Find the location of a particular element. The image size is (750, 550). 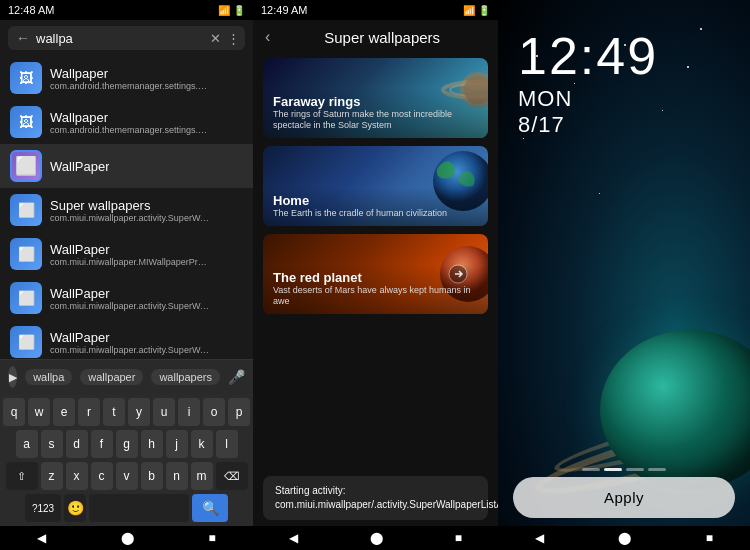

wallpaper-card-faraway: Faraway rings The rings of Saturn make t… is located at coordinates (376, 98).